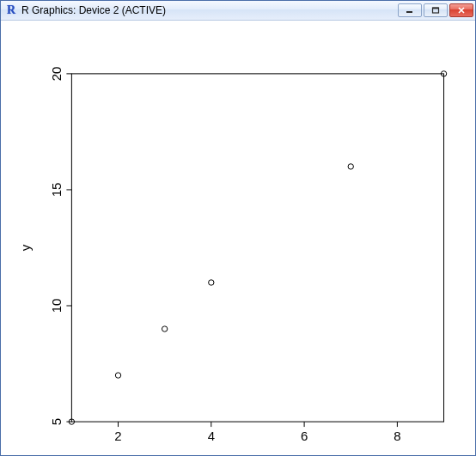 This screenshot has height=456, width=476. Describe the element at coordinates (26, 247) in the screenshot. I see `y-axis-label: y` at that location.